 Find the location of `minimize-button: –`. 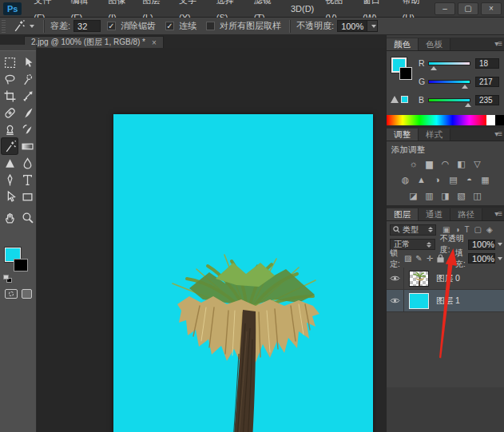

minimize-button: – is located at coordinates (445, 9).